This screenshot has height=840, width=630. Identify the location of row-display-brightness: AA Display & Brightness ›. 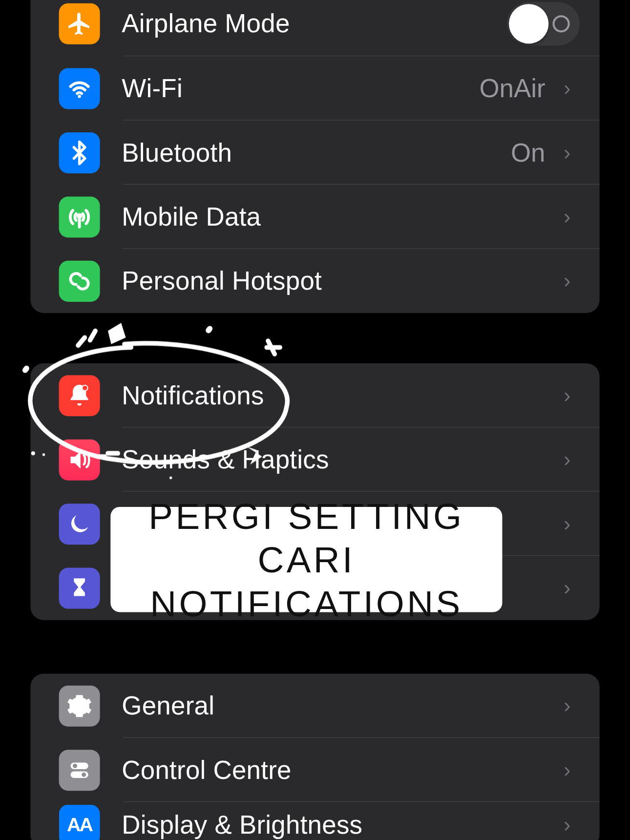
(315, 821).